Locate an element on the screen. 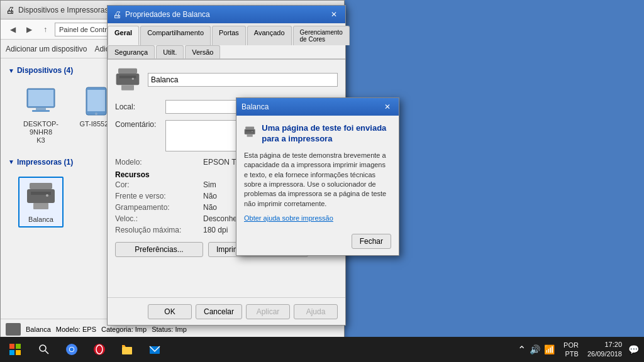  veloc-label: Veloc.: is located at coordinates (159, 219).